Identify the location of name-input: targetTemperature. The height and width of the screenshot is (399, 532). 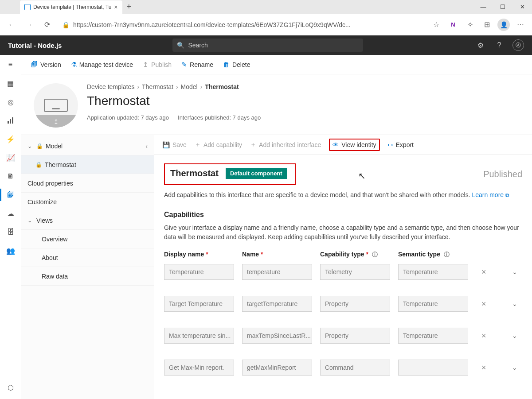
(277, 304).